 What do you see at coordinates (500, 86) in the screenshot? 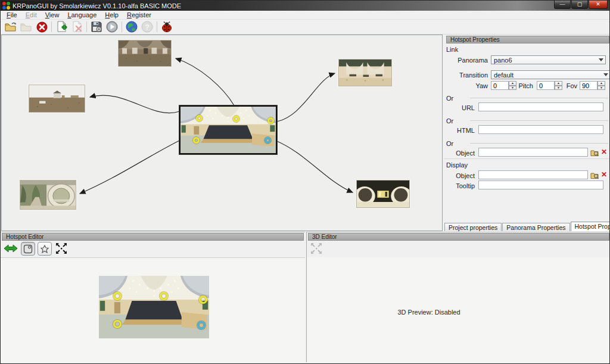
I see `yaw-input` at bounding box center [500, 86].